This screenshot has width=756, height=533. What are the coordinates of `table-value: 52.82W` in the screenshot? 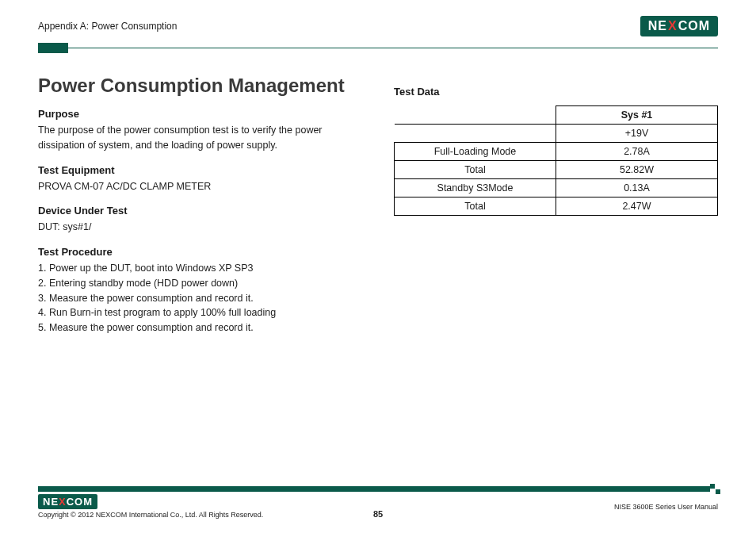 It's located at (637, 170).